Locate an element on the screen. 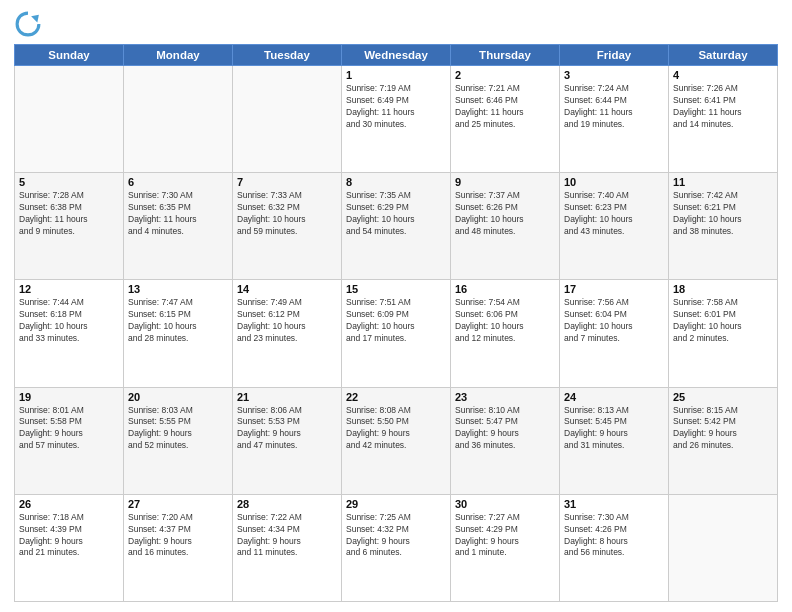 The width and height of the screenshot is (792, 612). day-number: 9 is located at coordinates (505, 182).